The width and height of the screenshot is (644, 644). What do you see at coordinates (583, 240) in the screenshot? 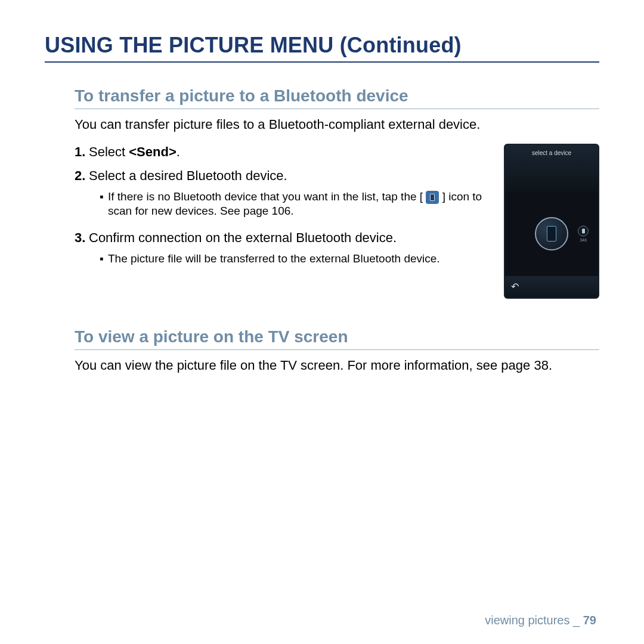
I see `device-small-label: 348` at bounding box center [583, 240].